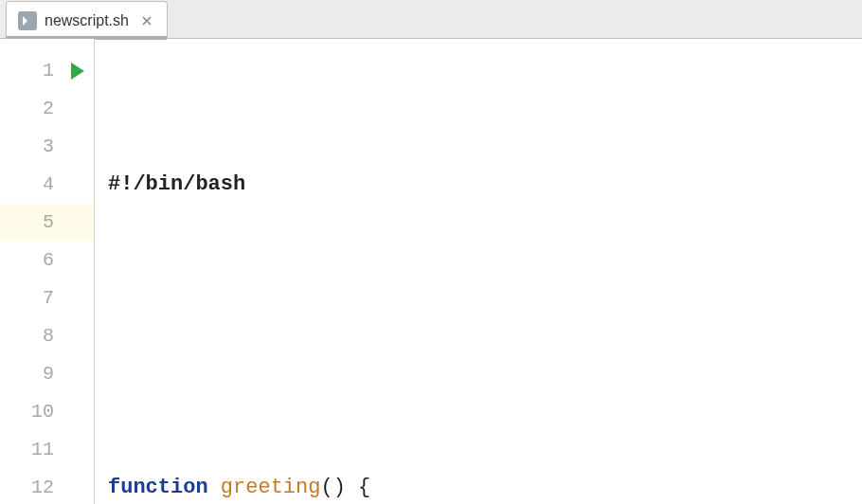  Describe the element at coordinates (47, 412) in the screenshot. I see `gutter-line: 10` at that location.